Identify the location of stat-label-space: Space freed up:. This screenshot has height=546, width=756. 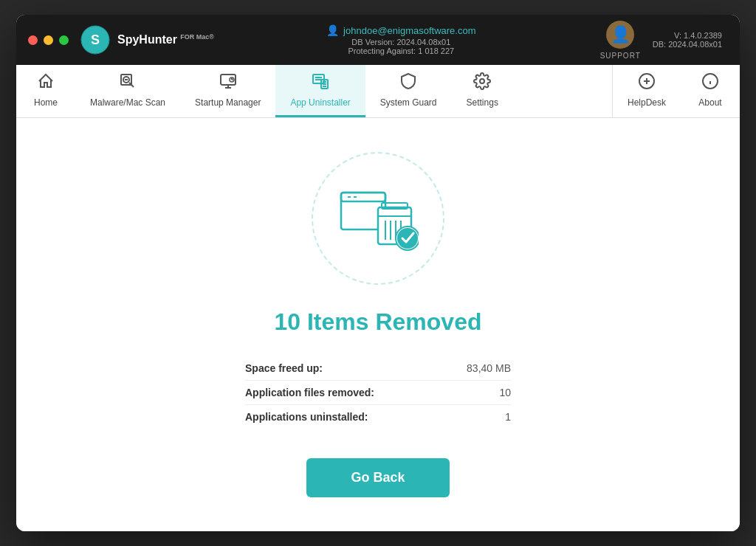
(284, 368).